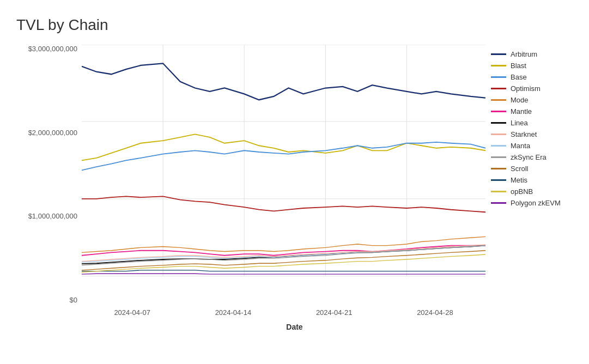 Image resolution: width=589 pixels, height=364 pixels. What do you see at coordinates (535, 100) in the screenshot?
I see `legend-mode: Mode` at bounding box center [535, 100].